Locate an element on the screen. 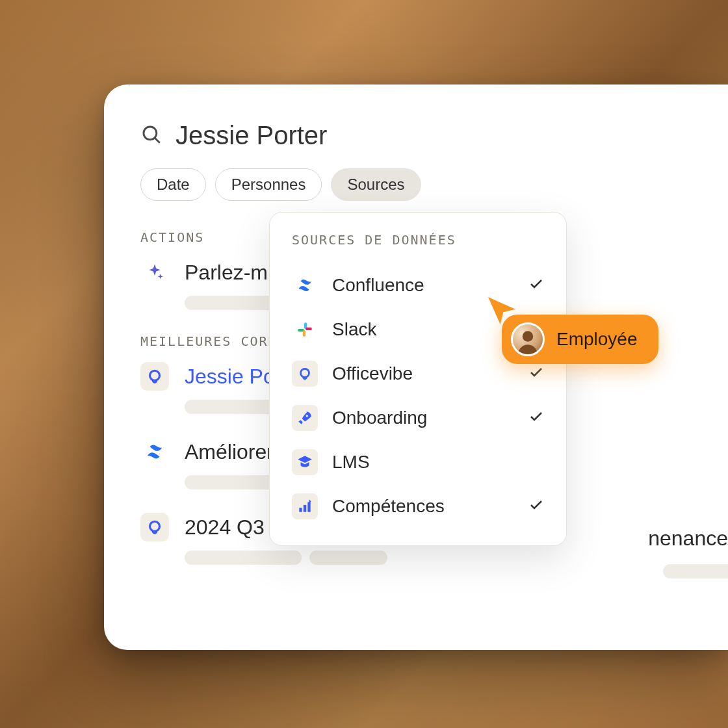 Image resolution: width=728 pixels, height=728 pixels. result-title: Améliorer is located at coordinates (229, 452).